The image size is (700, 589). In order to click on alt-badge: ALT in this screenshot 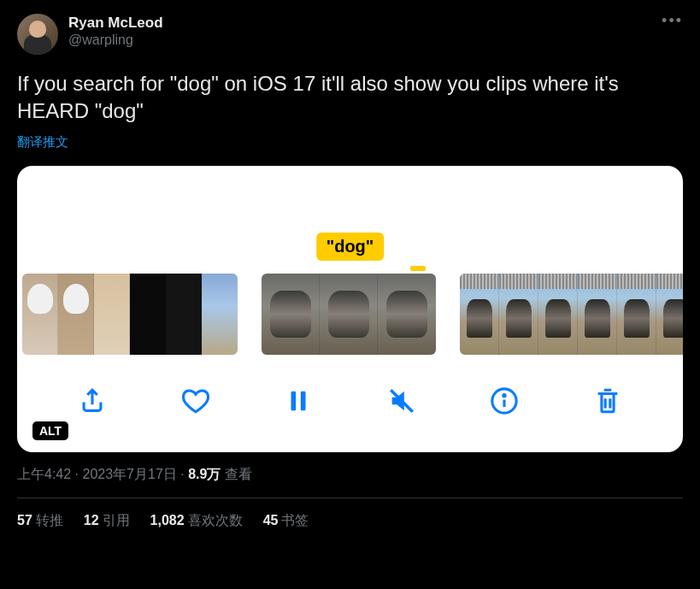, I will do `click(50, 431)`.